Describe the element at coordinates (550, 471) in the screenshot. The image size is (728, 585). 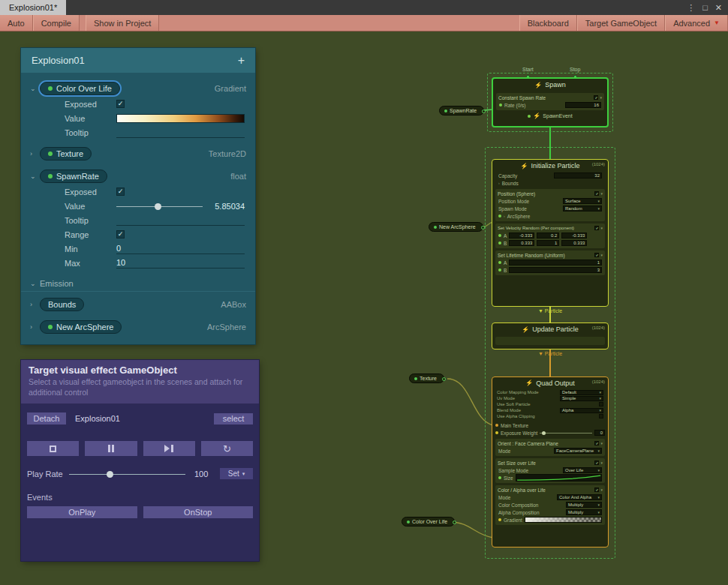
I see `set-size-block: Set Size over Life ✓▾ Sample Mode Over L…` at that location.